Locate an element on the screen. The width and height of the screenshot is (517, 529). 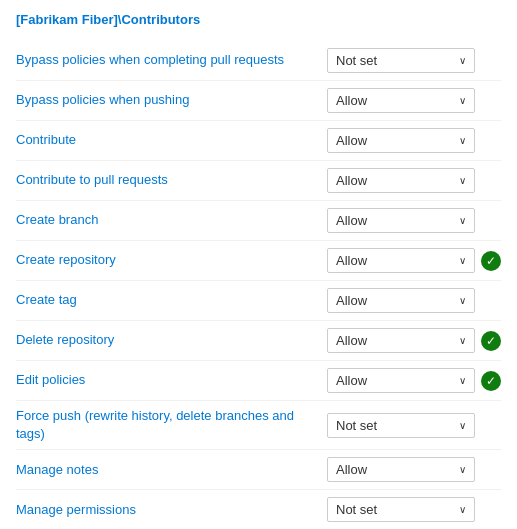
permission-label-force-push: Force push (rewrite history, delete bran… is located at coordinates (172, 425).